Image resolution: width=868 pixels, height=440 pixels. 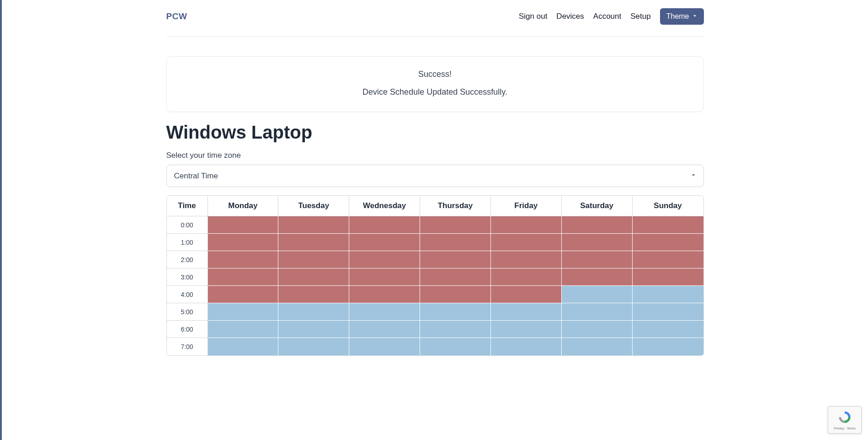 What do you see at coordinates (845, 418) in the screenshot?
I see `recaptcha-icon` at bounding box center [845, 418].